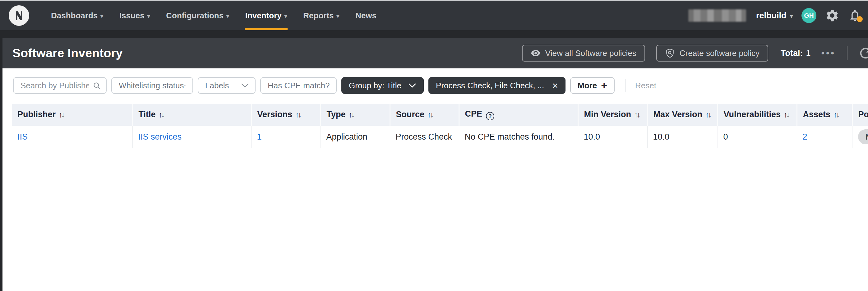 The width and height of the screenshot is (868, 291). Describe the element at coordinates (151, 86) in the screenshot. I see `dropdown-label: Whitelisting status` at that location.